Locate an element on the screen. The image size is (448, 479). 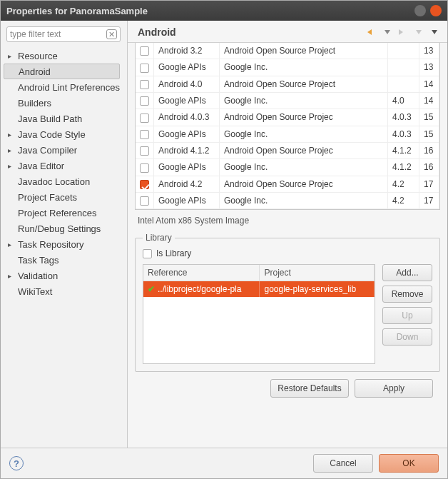
tree-item: ▸Java Compiler is located at coordinates (64, 150).